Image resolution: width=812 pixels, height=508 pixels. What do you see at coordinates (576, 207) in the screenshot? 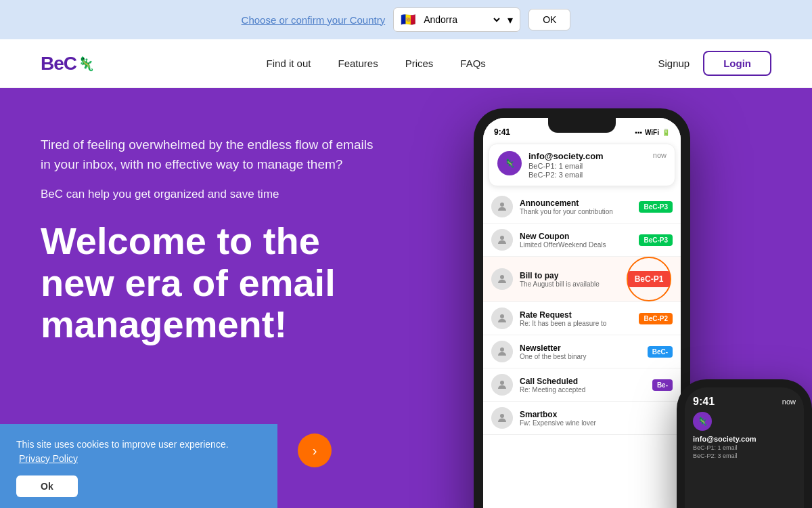
I see `list-content: Announcement Thank you for your contribu…` at bounding box center [576, 207].